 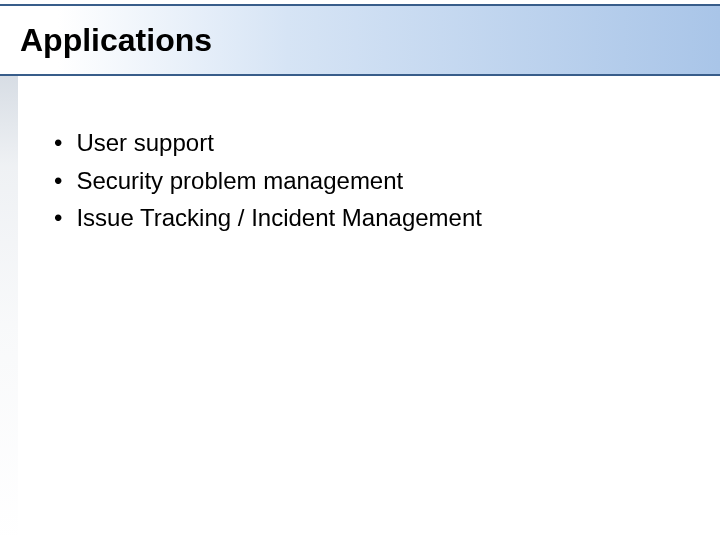 What do you see at coordinates (360, 40) in the screenshot?
I see `title-bar: Applications` at bounding box center [360, 40].